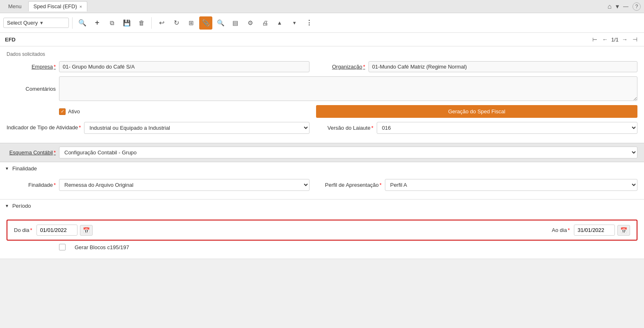  What do you see at coordinates (322, 187) in the screenshot?
I see `finalidade-content: Finalidade Remessa do Arquivo Original P…` at bounding box center [322, 187].